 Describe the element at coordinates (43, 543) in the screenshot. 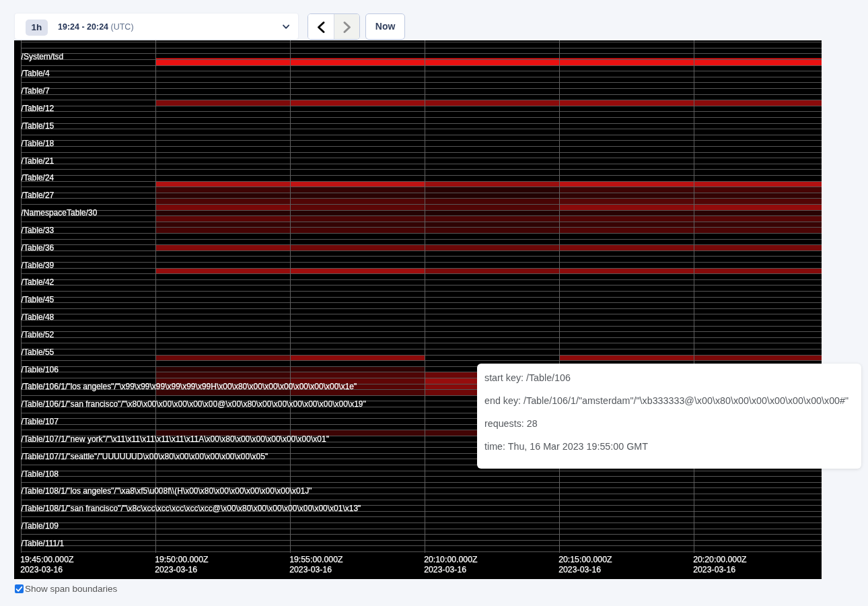

I see `svg-text: /Table/111/1` at that location.